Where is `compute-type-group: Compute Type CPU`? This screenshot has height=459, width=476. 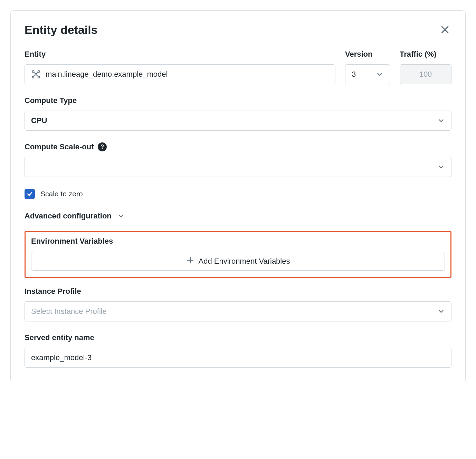
compute-type-group: Compute Type CPU is located at coordinates (238, 113).